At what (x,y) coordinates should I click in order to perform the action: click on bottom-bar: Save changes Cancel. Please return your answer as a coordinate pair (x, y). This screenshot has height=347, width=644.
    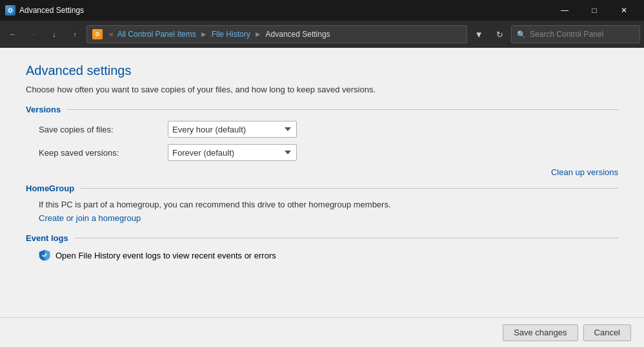
    Looking at the image, I should click on (322, 332).